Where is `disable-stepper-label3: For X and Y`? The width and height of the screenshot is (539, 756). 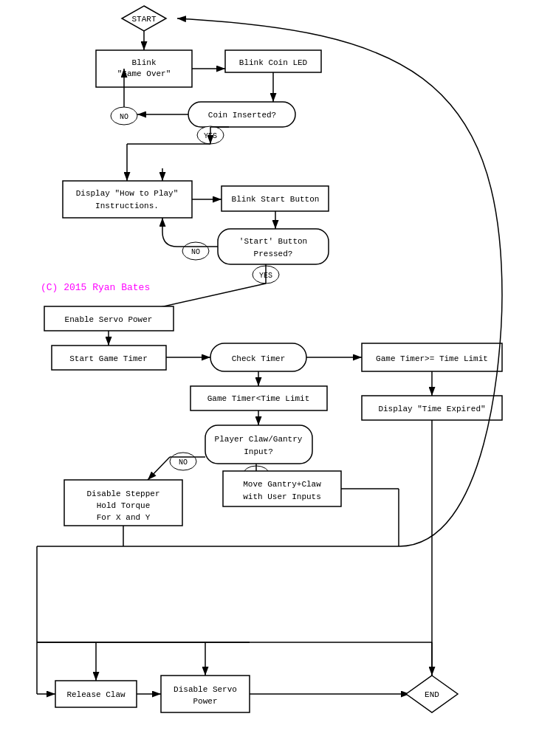 disable-stepper-label3: For X and Y is located at coordinates (124, 518).